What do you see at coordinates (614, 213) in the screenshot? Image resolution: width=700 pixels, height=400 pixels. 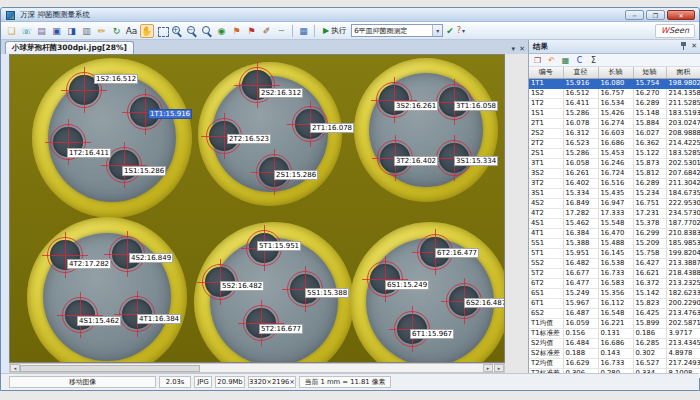 I see `table-row: 4T217.28217.33317.231234.5730` at bounding box center [614, 213].